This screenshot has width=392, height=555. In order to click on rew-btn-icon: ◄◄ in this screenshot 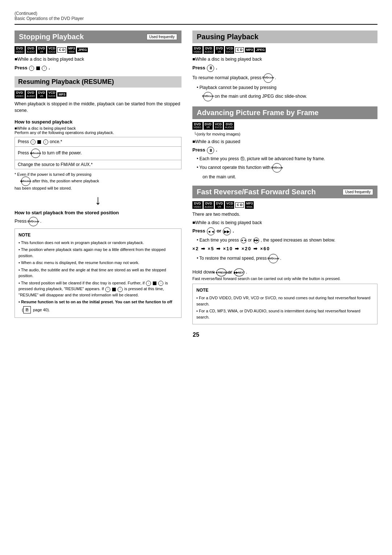, I will do `click(211, 231)`.